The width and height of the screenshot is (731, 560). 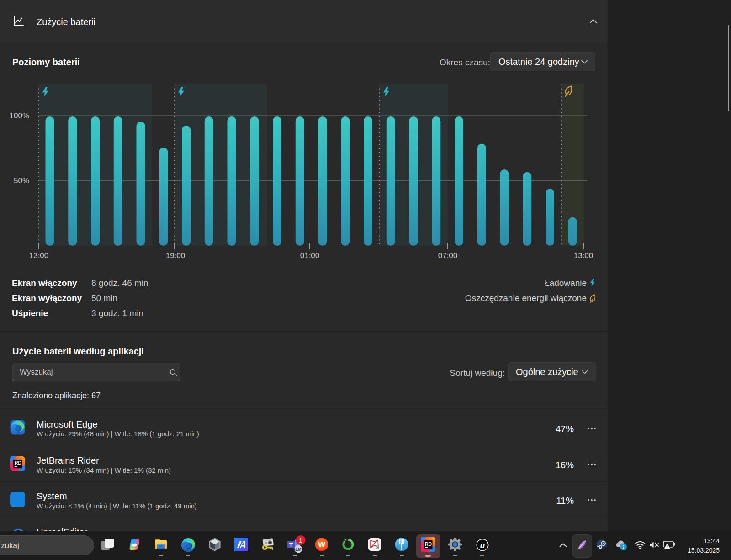 What do you see at coordinates (377, 547) in the screenshot?
I see `svg-text: S` at bounding box center [377, 547].